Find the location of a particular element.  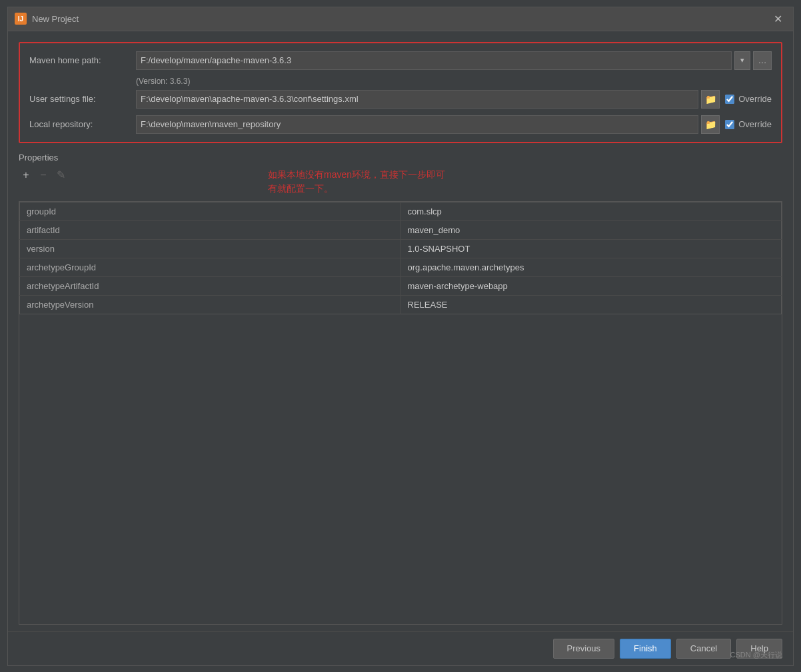

table-row: archetypeArtifactIdmaven-archetype-webap… is located at coordinates (401, 286).